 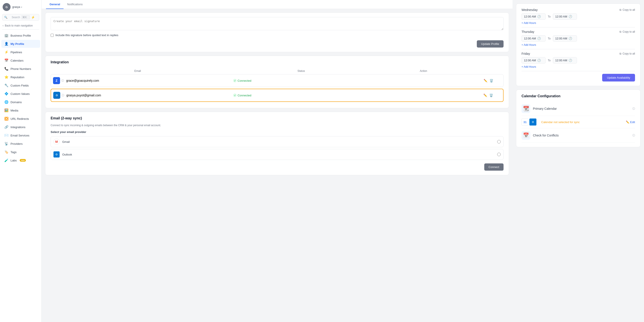 I want to click on delete-icon-2: 🗑️, so click(x=491, y=95).